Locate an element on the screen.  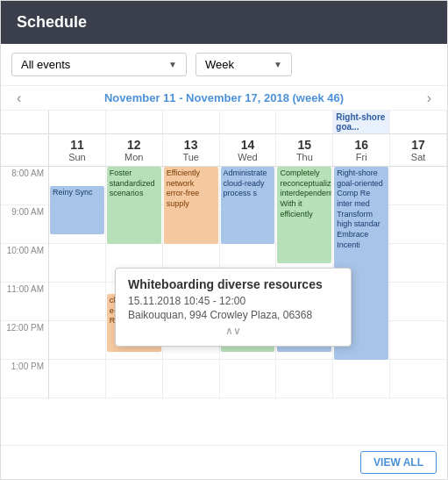
all-day-event-text: Right-shore goa... is located at coordinates (360, 122).